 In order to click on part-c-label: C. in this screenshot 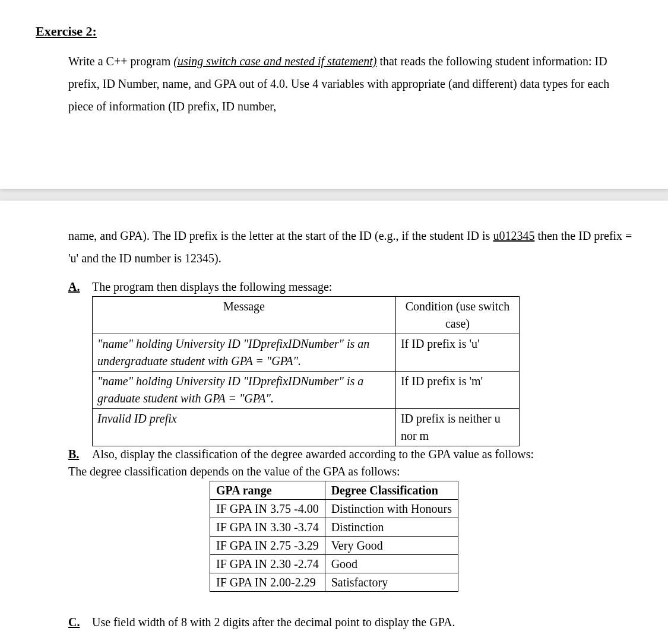, I will do `click(80, 622)`.